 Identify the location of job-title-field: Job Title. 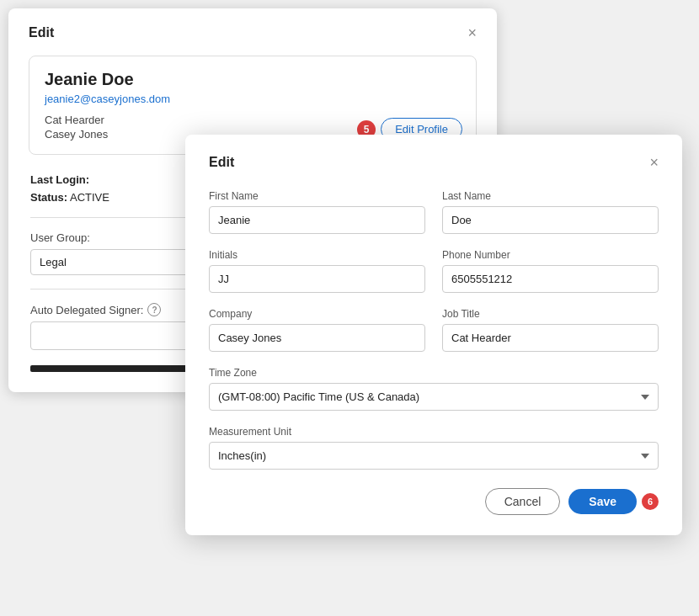
(551, 330).